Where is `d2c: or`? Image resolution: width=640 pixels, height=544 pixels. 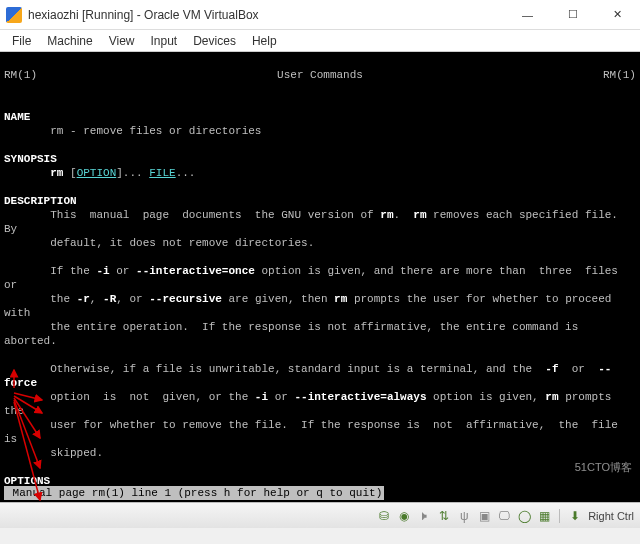 d2c: or is located at coordinates (123, 271).